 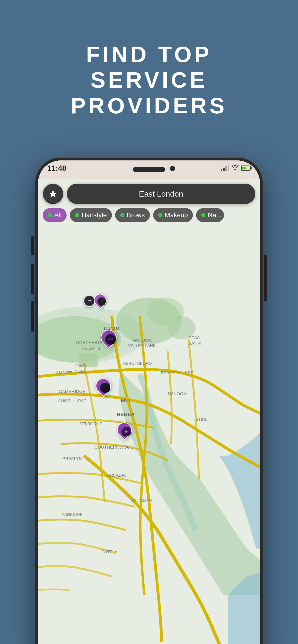 I want to click on phone-top-bar: 11:48, so click(x=149, y=170).